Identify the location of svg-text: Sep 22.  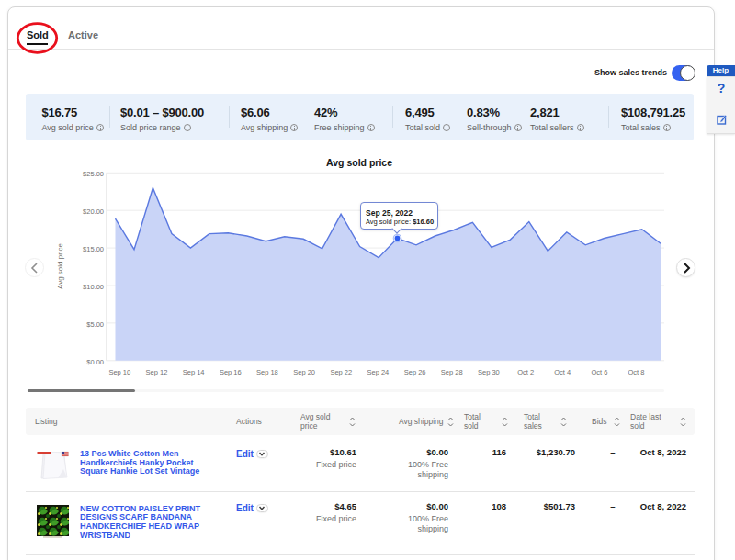
(341, 373).